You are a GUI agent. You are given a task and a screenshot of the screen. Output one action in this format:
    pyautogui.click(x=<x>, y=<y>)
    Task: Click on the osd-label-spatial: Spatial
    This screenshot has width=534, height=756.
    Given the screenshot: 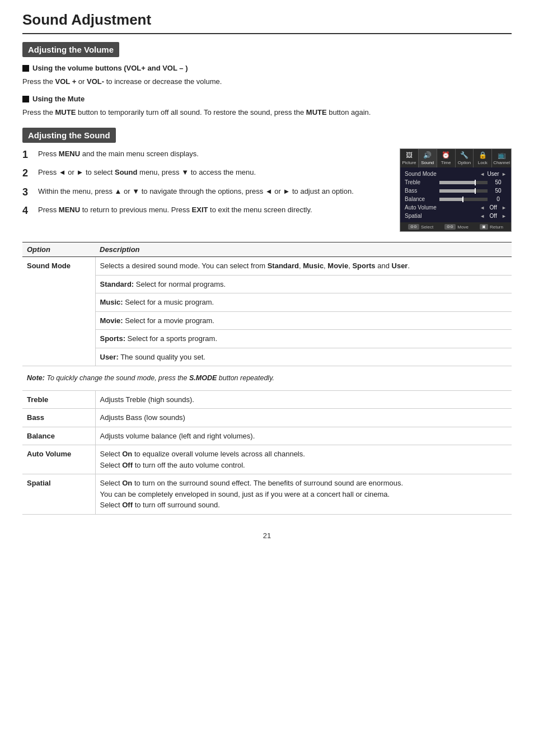 What is the action you would take?
    pyautogui.click(x=442, y=216)
    